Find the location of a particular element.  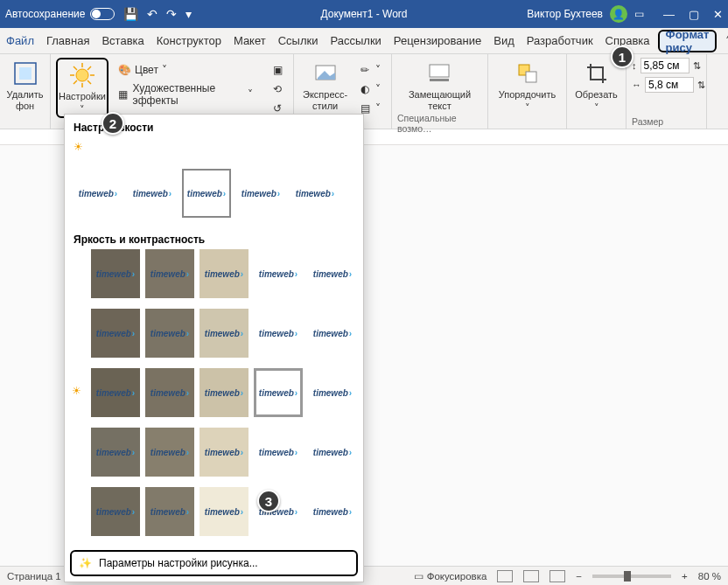

tab-review: Рецензирование is located at coordinates (438, 40).